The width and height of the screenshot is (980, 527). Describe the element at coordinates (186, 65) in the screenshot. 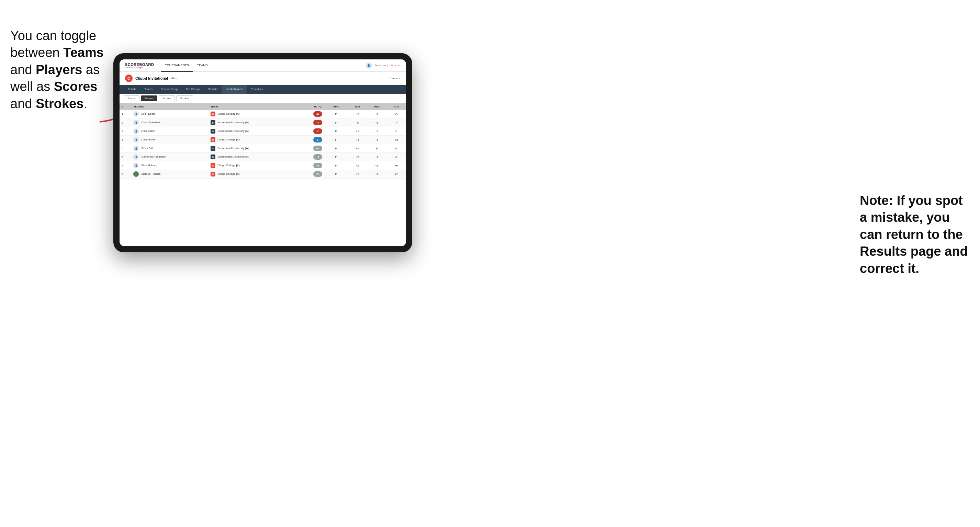

I see `nav-links: TOURNAMENTS TEAMS` at that location.